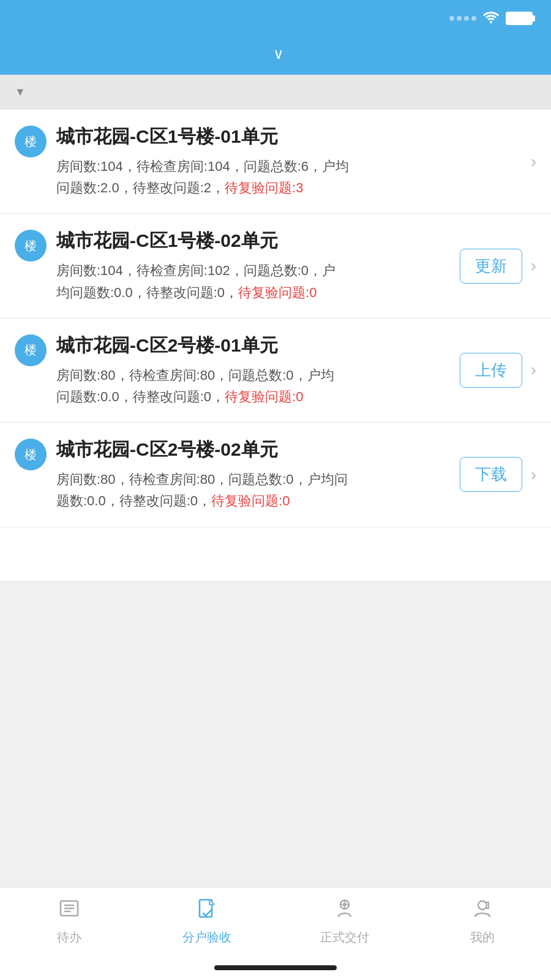 Image resolution: width=551 pixels, height=980 pixels. What do you see at coordinates (344, 921) in the screenshot?
I see `tab-delivery: 正式交付` at bounding box center [344, 921].